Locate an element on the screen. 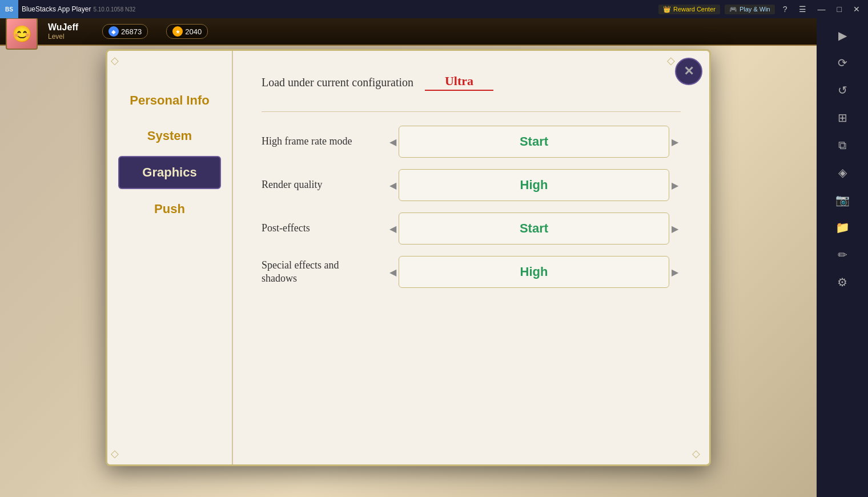  app-logo: BS is located at coordinates (9, 9).